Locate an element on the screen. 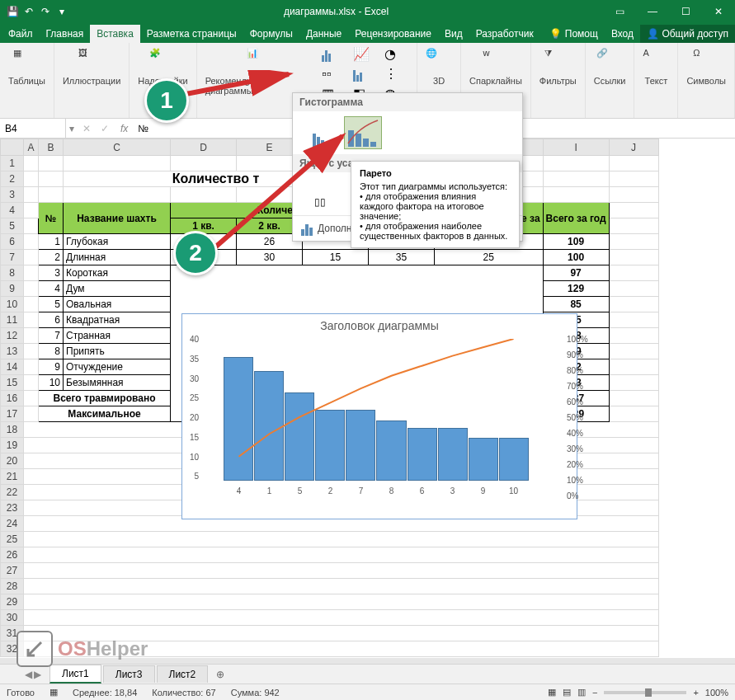 The width and height of the screenshot is (735, 700). col-header: B is located at coordinates (51, 148).